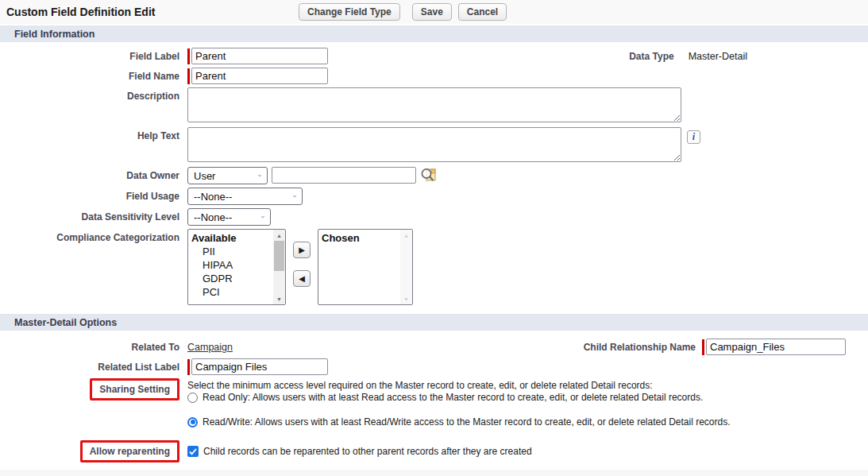 The image size is (868, 476). Describe the element at coordinates (459, 397) in the screenshot. I see `read-only-radio-option: Read Only: Allows users with at least Re…` at that location.